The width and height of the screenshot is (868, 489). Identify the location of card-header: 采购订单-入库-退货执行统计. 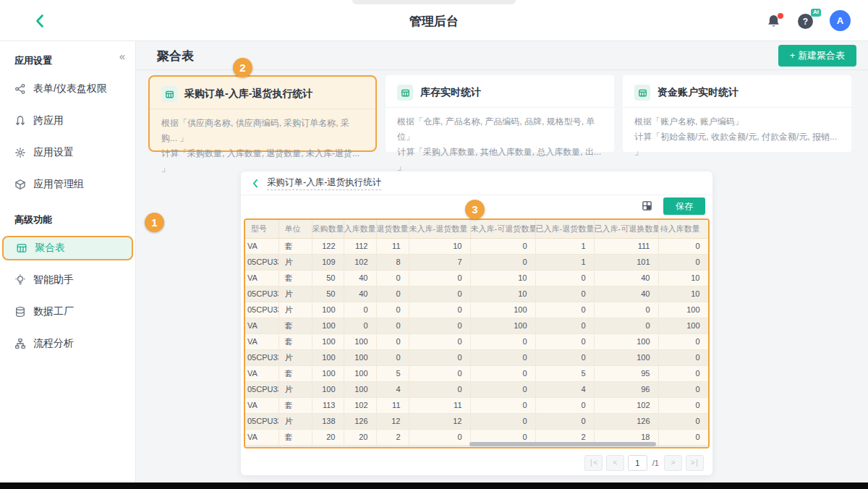
(263, 93).